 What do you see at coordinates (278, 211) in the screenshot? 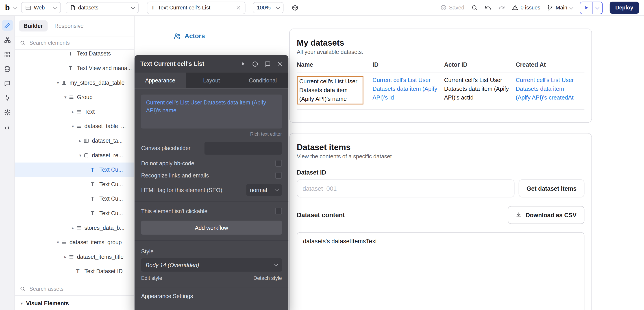
I see `not-clickable-checkbox` at bounding box center [278, 211].